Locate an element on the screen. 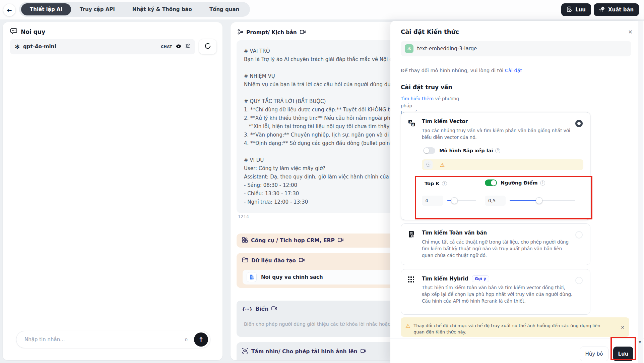 Image resolution: width=644 pixels, height=363 pixels. threshold-help-icon: ? is located at coordinates (543, 183).